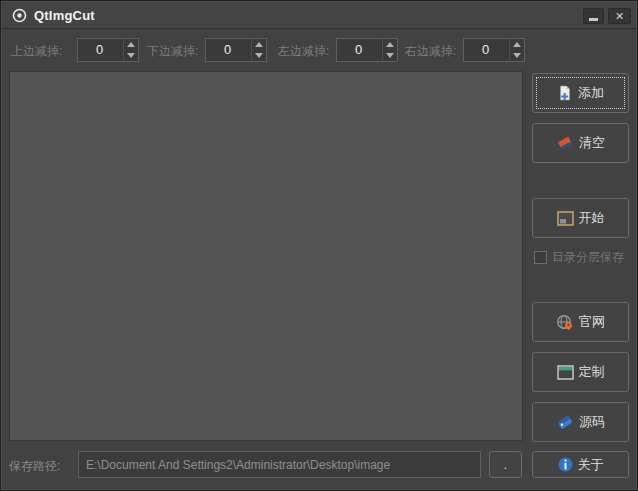 Image resolution: width=638 pixels, height=491 pixels. What do you see at coordinates (565, 322) in the screenshot?
I see `globe-pin-icon` at bounding box center [565, 322].